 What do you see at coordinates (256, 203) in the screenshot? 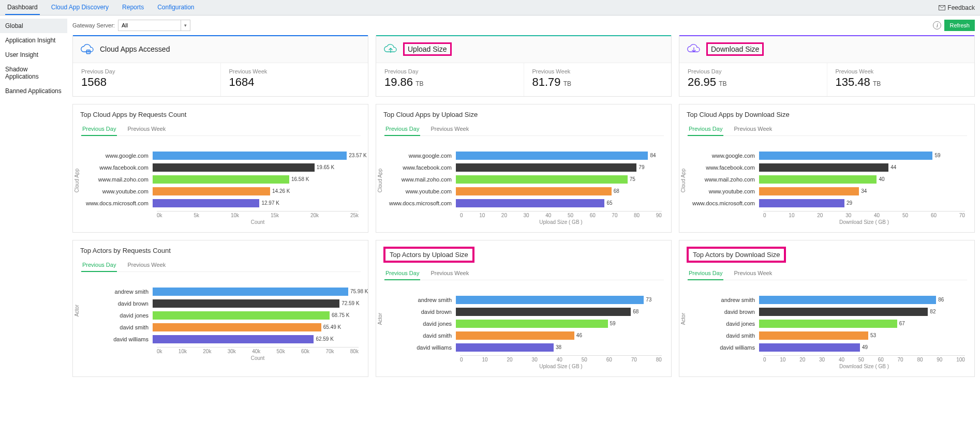
I see `bar-track: 12.97 K` at bounding box center [256, 203].